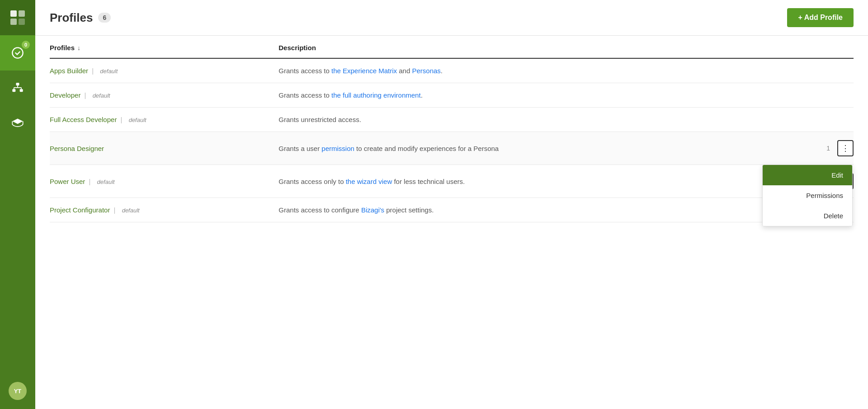  What do you see at coordinates (69, 71) in the screenshot?
I see `profile-name: Apps Builder` at bounding box center [69, 71].